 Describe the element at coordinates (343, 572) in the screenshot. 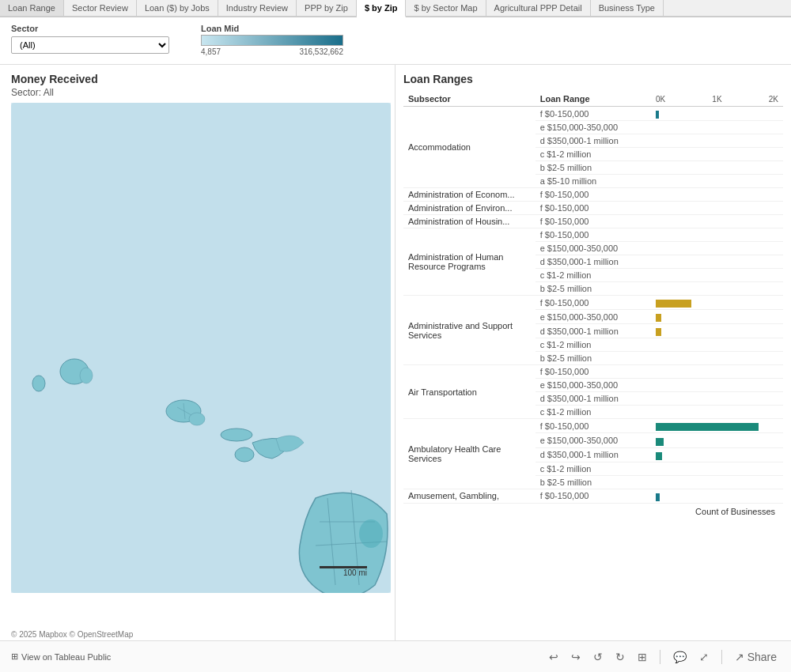

I see `map-scale: 100 mi` at that location.